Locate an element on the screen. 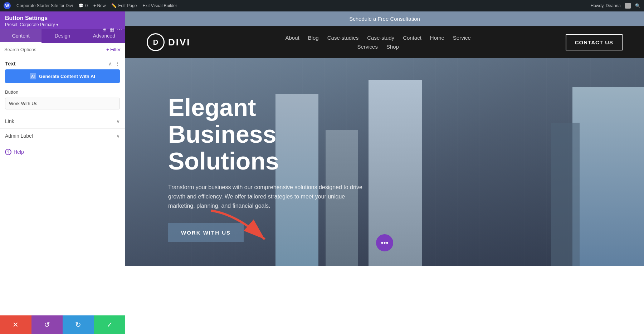  new-content-link: + New is located at coordinates (99, 6).